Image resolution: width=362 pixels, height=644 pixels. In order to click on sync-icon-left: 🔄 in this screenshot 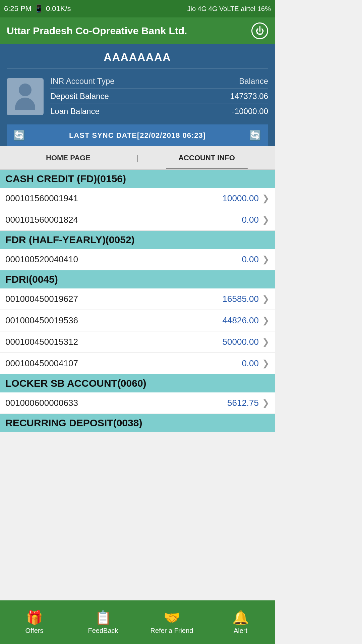, I will do `click(19, 136)`.